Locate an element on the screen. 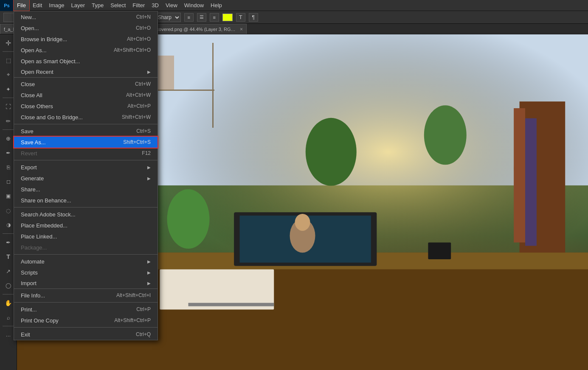 Image resolution: width=588 pixels, height=370 pixels. menu-item-generate: Generate ▶ is located at coordinates (86, 178).